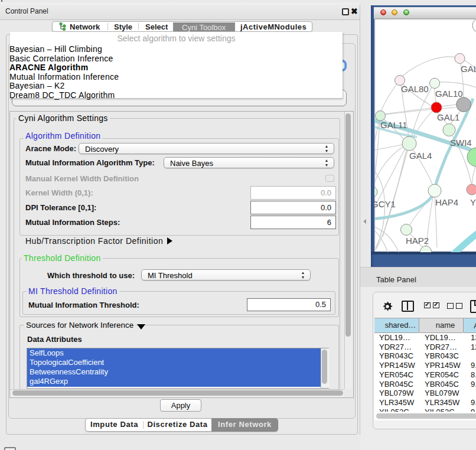 This screenshot has height=450, width=476. What do you see at coordinates (394, 125) in the screenshot?
I see `svg-text: GAL11` at bounding box center [394, 125].